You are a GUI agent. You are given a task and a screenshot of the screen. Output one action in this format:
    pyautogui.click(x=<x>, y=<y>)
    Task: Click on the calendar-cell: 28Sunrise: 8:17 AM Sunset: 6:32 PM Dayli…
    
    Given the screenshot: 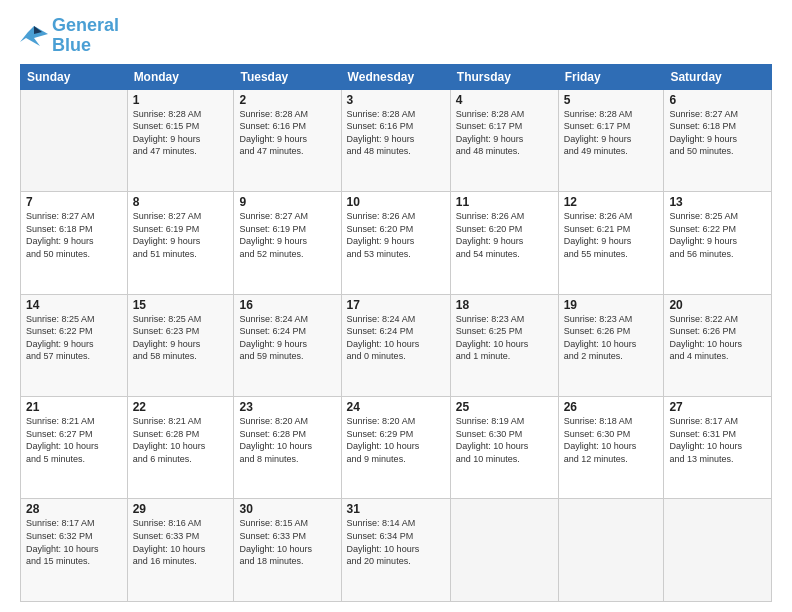 What is the action you would take?
    pyautogui.click(x=74, y=550)
    